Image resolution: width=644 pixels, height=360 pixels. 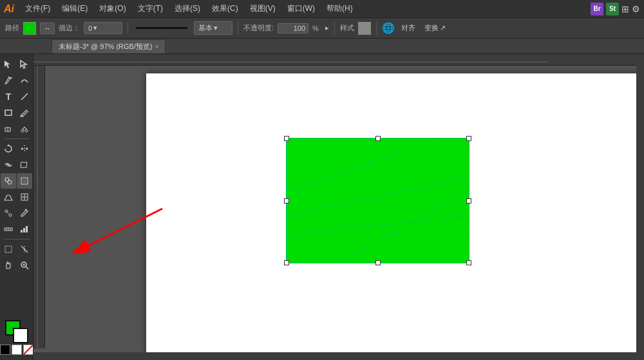 What do you see at coordinates (225, 9) in the screenshot?
I see `menu-effect: 效果(C)` at bounding box center [225, 9].